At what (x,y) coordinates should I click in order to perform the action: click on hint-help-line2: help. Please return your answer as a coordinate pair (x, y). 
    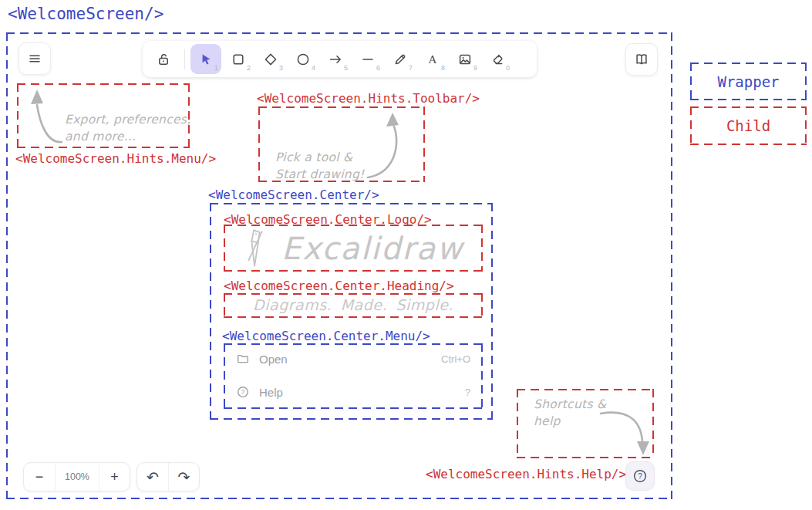
    Looking at the image, I should click on (548, 421).